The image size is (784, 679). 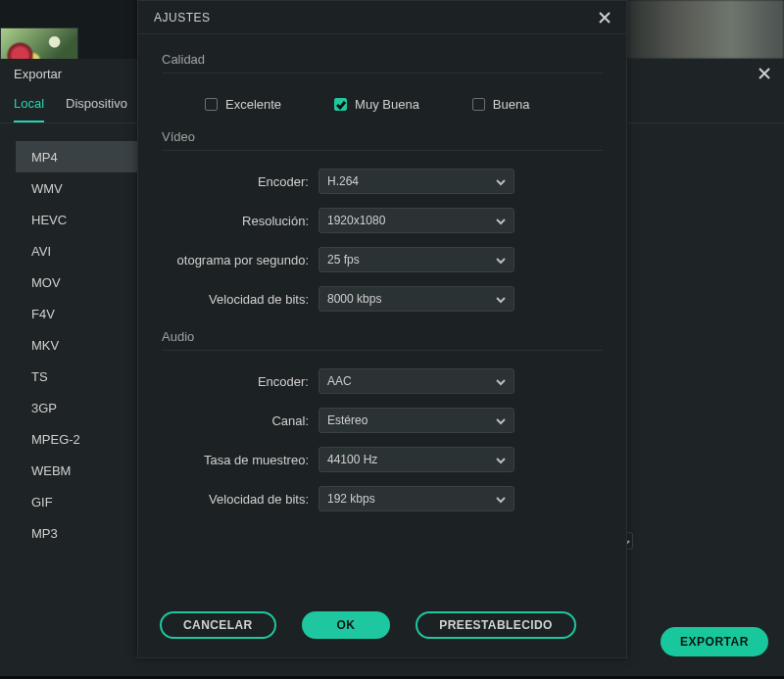 I want to click on export-button: EXPORTAR, so click(x=714, y=642).